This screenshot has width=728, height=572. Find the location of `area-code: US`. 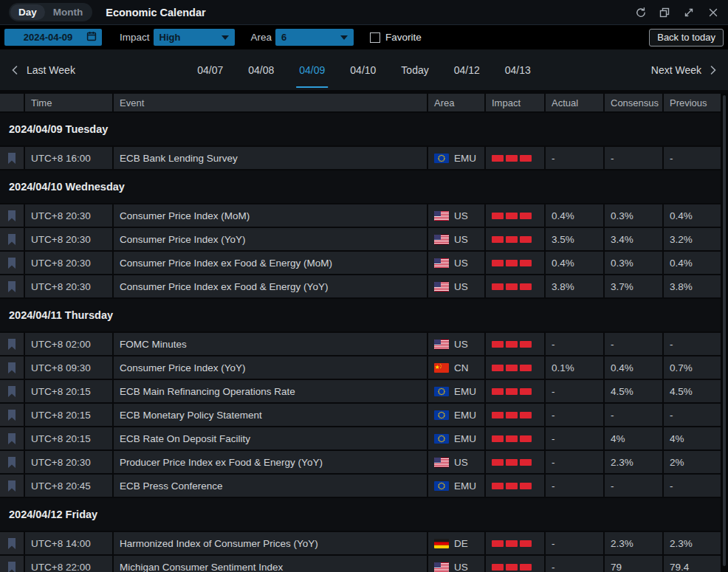

area-code: US is located at coordinates (461, 263).